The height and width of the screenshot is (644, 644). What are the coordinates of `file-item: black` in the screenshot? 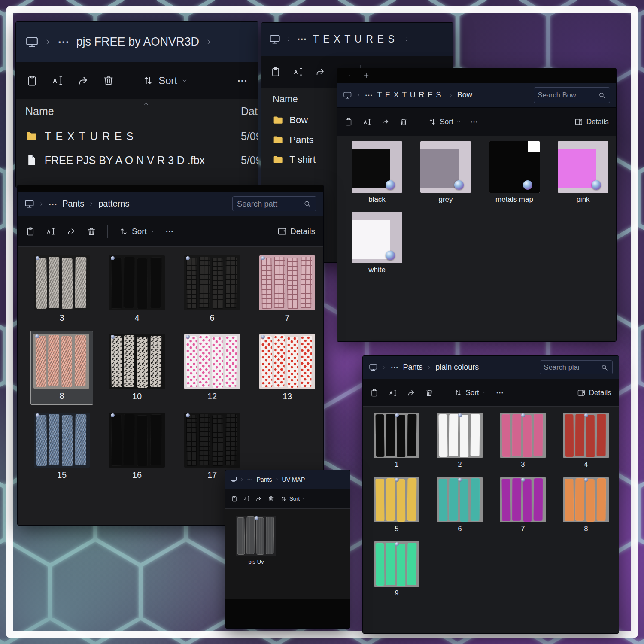 It's located at (377, 173).